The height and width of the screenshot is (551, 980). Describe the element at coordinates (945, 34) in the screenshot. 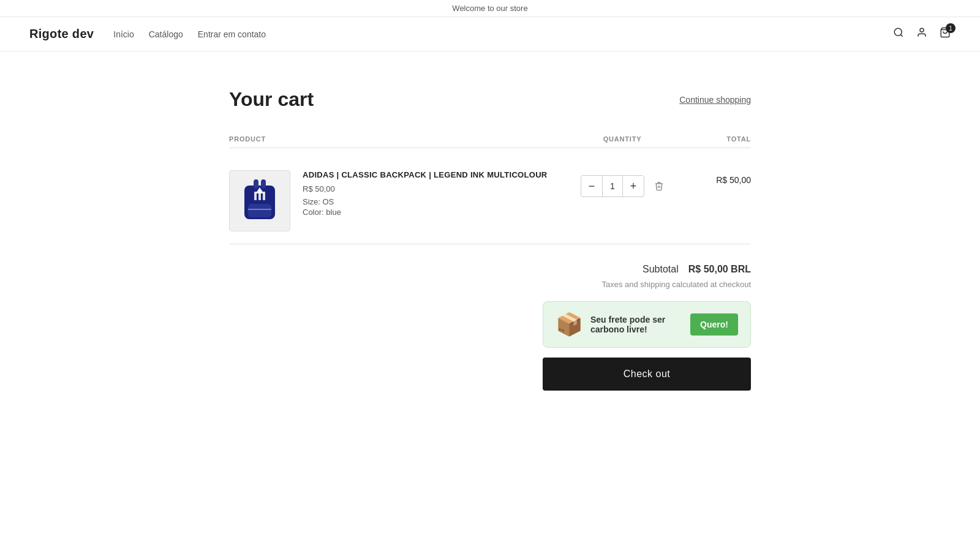

I see `cart-icon: 1` at that location.